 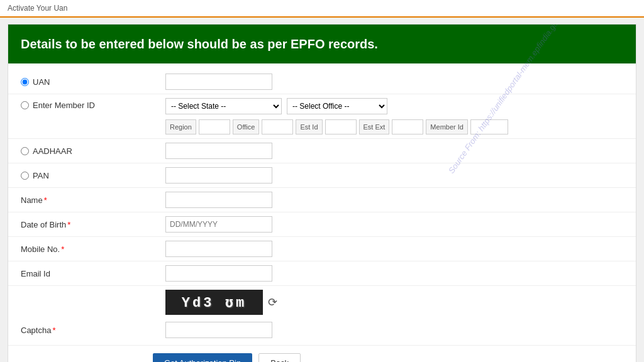 What do you see at coordinates (25, 82) in the screenshot?
I see `uan-radio` at bounding box center [25, 82].